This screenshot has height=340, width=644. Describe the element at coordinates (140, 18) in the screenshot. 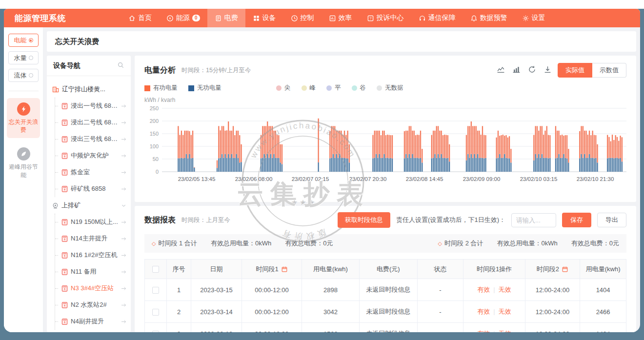

I see `nav-item-home: 首页` at that location.